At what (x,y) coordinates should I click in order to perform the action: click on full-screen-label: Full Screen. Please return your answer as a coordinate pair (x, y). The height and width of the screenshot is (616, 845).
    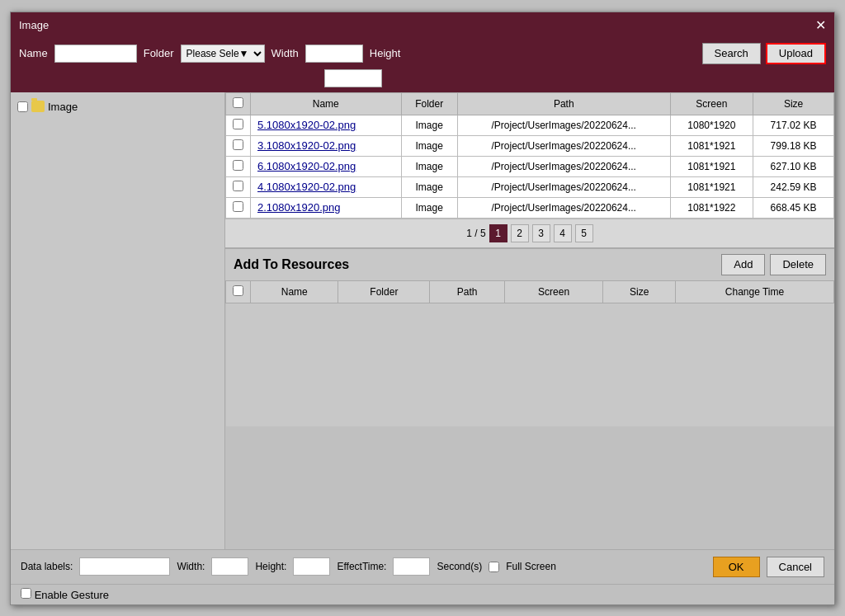
    Looking at the image, I should click on (531, 567).